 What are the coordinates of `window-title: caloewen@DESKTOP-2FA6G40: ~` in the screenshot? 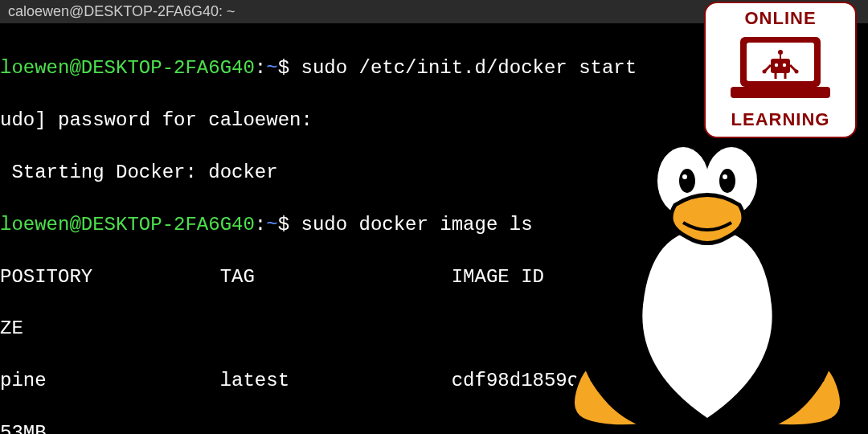 It's located at (122, 11).